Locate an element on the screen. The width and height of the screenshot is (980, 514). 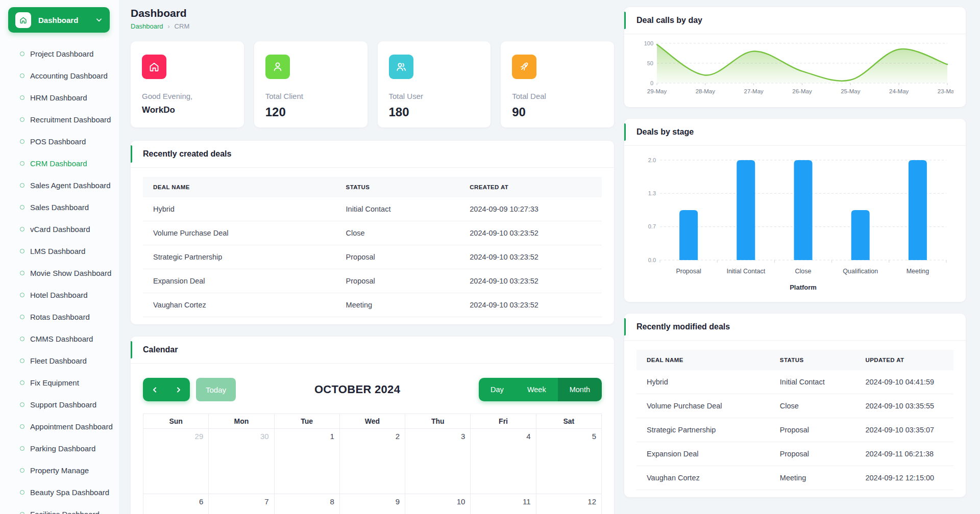
calendar-day-cell: 9 is located at coordinates (372, 504).